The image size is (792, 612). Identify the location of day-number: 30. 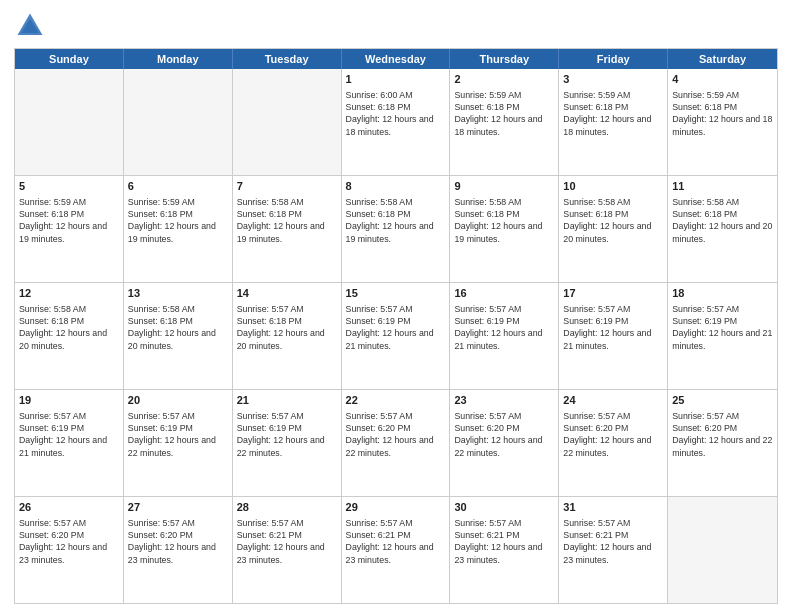
(504, 508).